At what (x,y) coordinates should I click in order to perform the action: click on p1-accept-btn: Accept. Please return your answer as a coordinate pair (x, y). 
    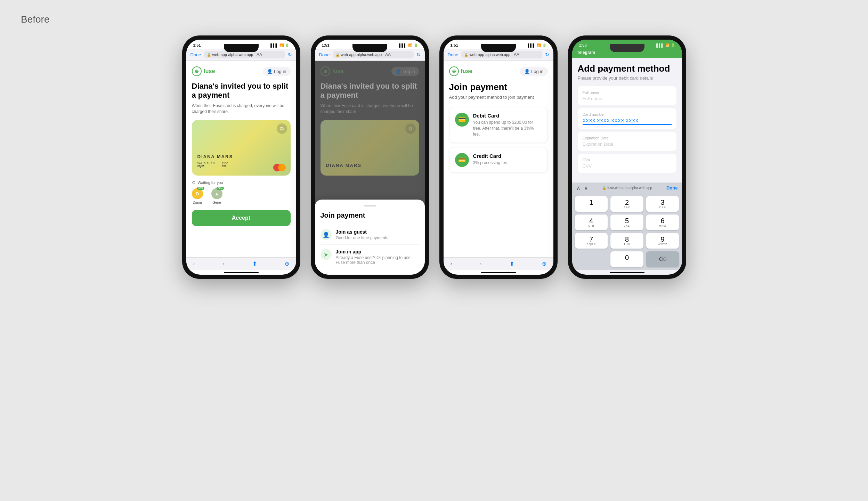
    Looking at the image, I should click on (241, 218).